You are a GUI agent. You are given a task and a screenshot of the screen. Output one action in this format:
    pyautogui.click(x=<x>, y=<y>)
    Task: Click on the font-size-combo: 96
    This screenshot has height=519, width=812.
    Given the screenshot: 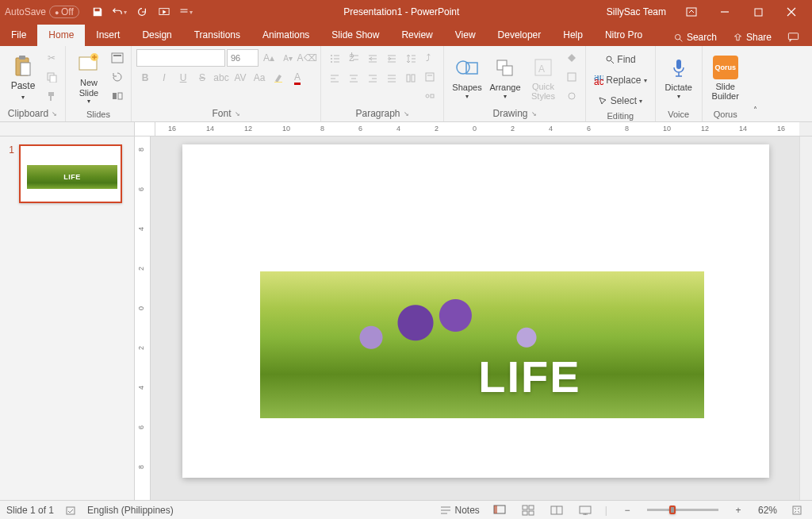 What is the action you would take?
    pyautogui.click(x=243, y=58)
    